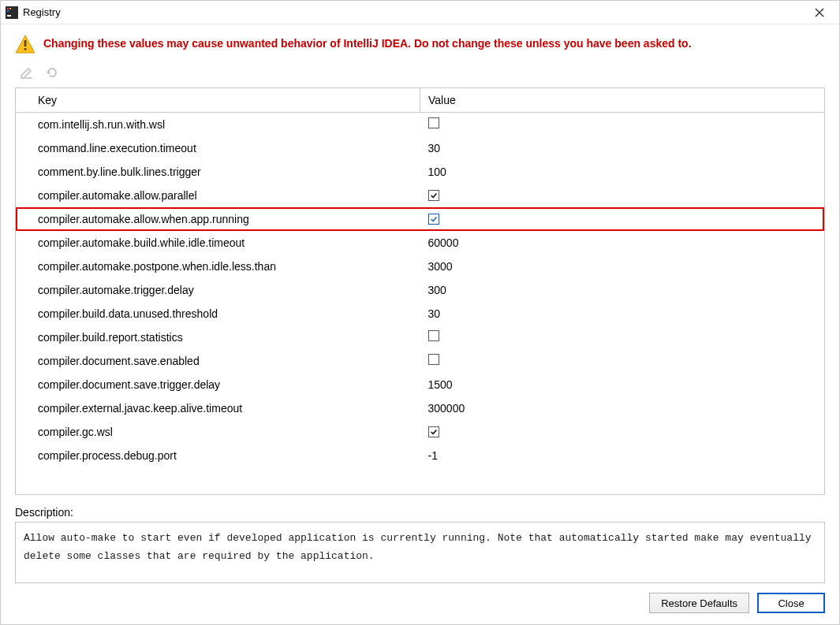  I want to click on registry-value-text: 3000, so click(440, 266).